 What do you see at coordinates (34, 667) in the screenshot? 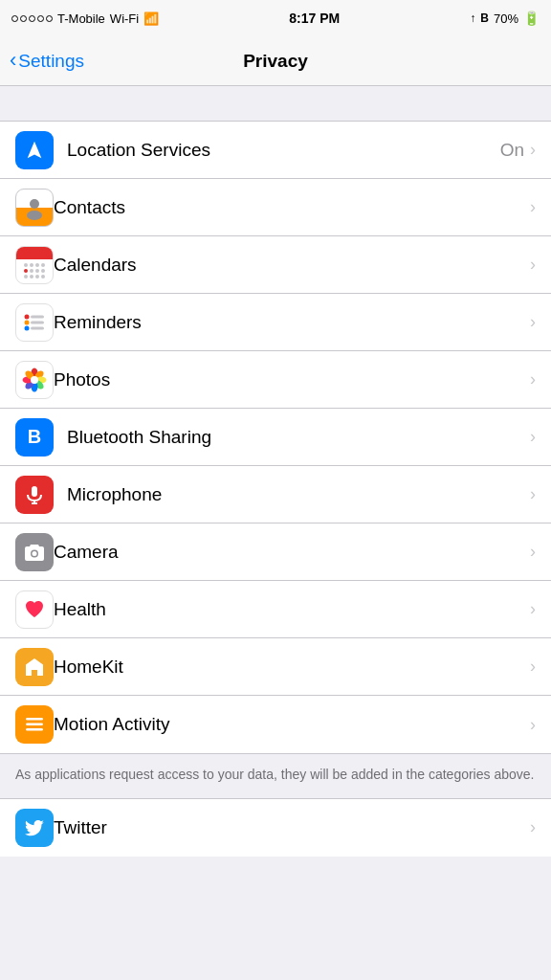
I see `homekit-icon` at bounding box center [34, 667].